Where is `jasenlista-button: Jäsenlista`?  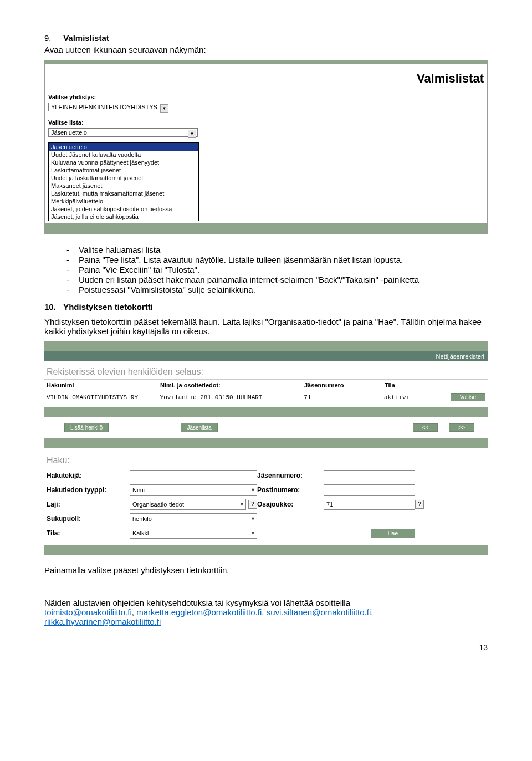
jasenlista-button: Jäsenlista is located at coordinates (199, 428).